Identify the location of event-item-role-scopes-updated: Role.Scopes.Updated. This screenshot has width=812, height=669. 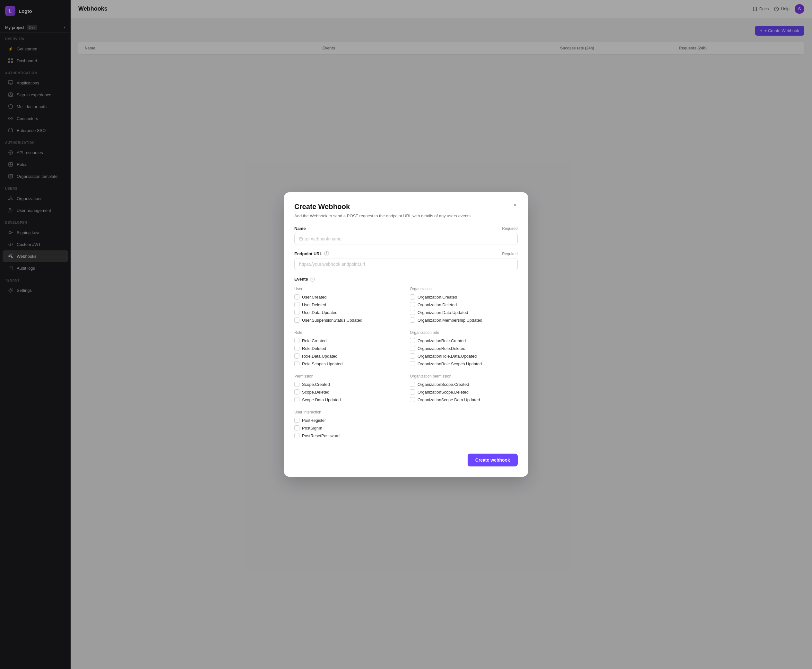
(348, 364).